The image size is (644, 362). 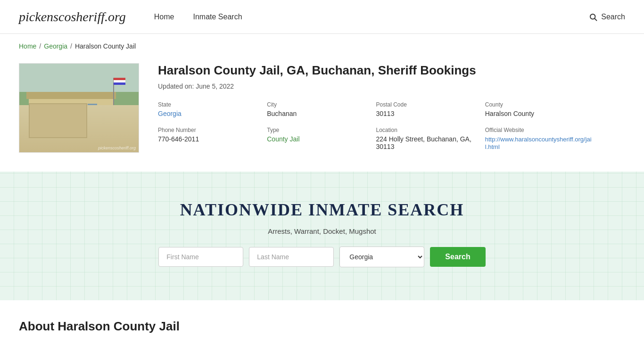 What do you see at coordinates (322, 139) in the screenshot?
I see `type-value: County Jail` at bounding box center [322, 139].